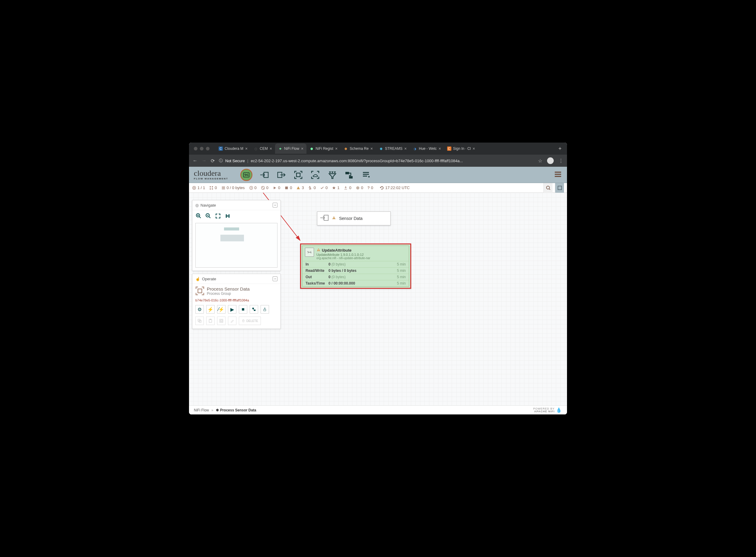 Image resolution: width=756 pixels, height=557 pixels. What do you see at coordinates (200, 310) in the screenshot?
I see `configure-button: ⚙` at bounding box center [200, 310].